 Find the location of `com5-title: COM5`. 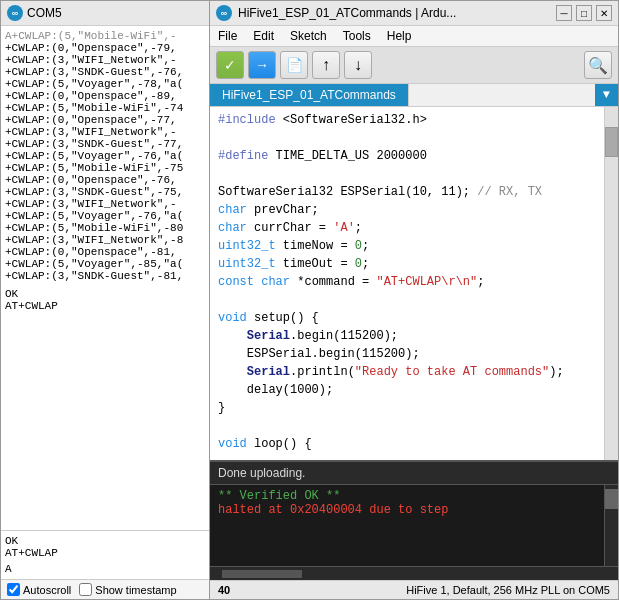

com5-title: COM5 is located at coordinates (44, 13).